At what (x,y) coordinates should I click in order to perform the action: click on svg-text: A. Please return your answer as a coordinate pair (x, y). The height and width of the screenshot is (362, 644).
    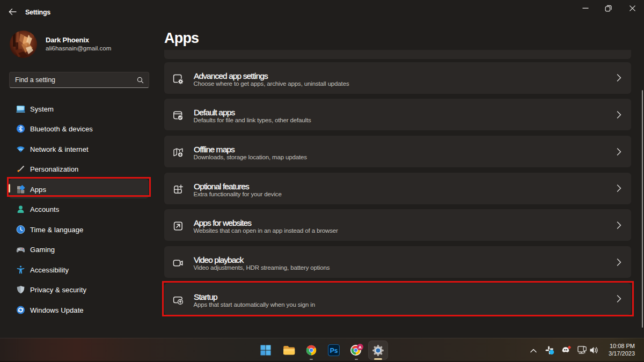
    Looking at the image, I should click on (360, 348).